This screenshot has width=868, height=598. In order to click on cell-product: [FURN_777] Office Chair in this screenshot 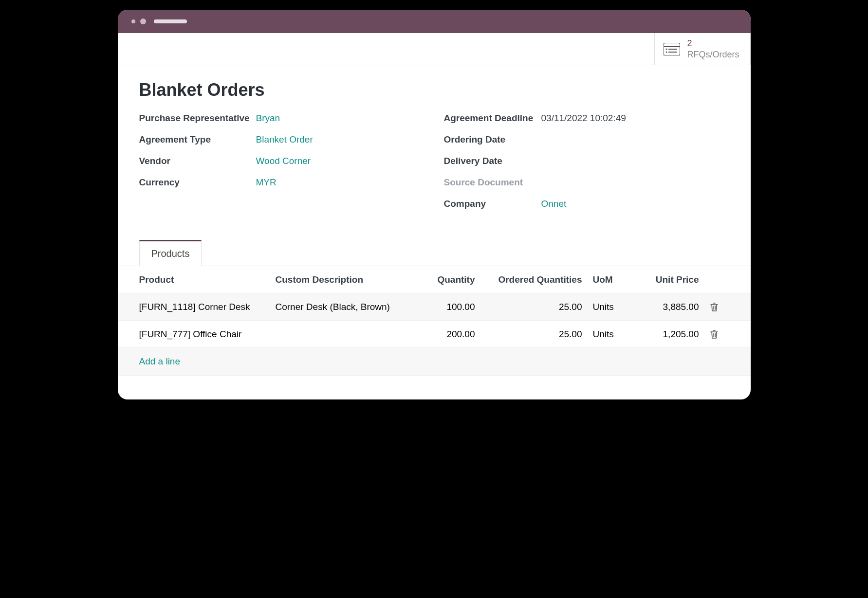, I will do `click(207, 334)`.